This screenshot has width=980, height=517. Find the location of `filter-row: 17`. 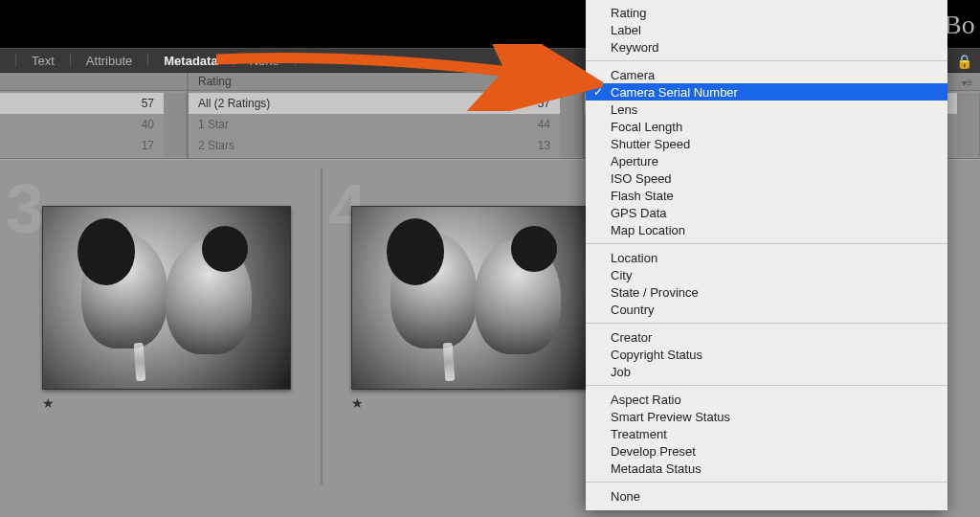

filter-row: 17 is located at coordinates (82, 146).